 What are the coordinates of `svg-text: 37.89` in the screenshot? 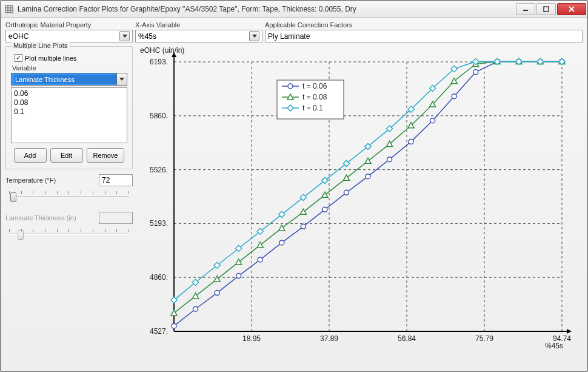 It's located at (329, 339).